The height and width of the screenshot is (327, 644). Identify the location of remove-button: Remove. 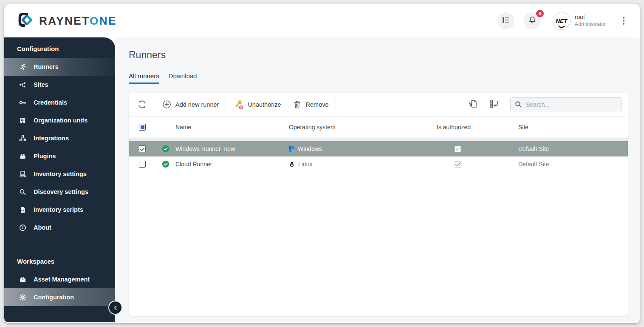
(311, 105).